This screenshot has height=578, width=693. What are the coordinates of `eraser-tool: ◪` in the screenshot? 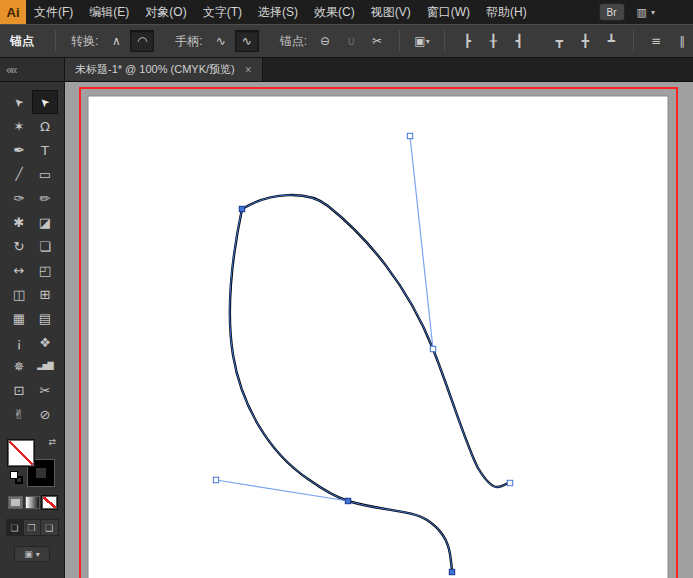 It's located at (45, 222).